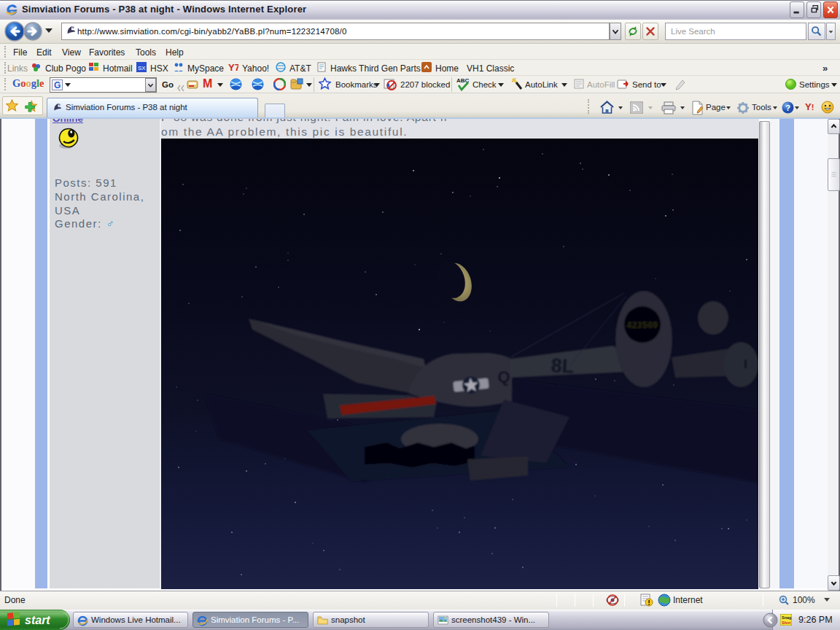 Image resolution: width=840 pixels, height=630 pixels. Describe the element at coordinates (786, 618) in the screenshot. I see `svg-text: Snag` at that location.